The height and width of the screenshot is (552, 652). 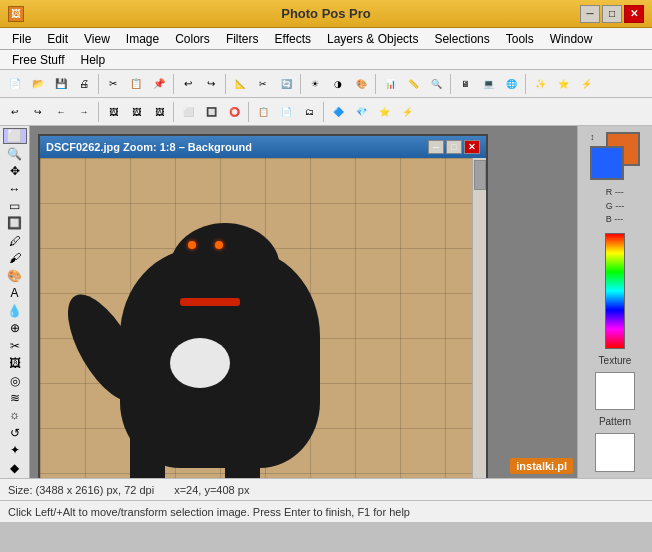 What do you see at coordinates (188, 112) in the screenshot?
I see `tb2-select1: ⬜` at bounding box center [188, 112].